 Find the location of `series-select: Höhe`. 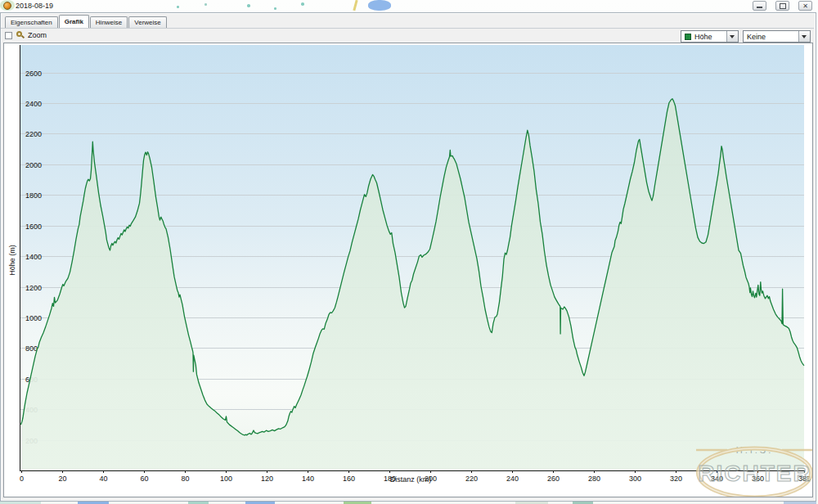

series-select: Höhe is located at coordinates (710, 36).